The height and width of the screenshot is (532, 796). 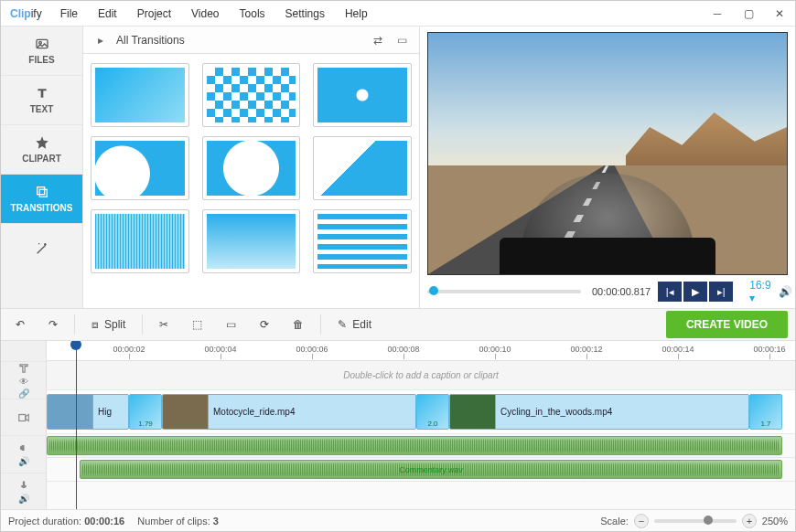 What do you see at coordinates (504, 292) in the screenshot?
I see `preview-seek-slider` at bounding box center [504, 292].